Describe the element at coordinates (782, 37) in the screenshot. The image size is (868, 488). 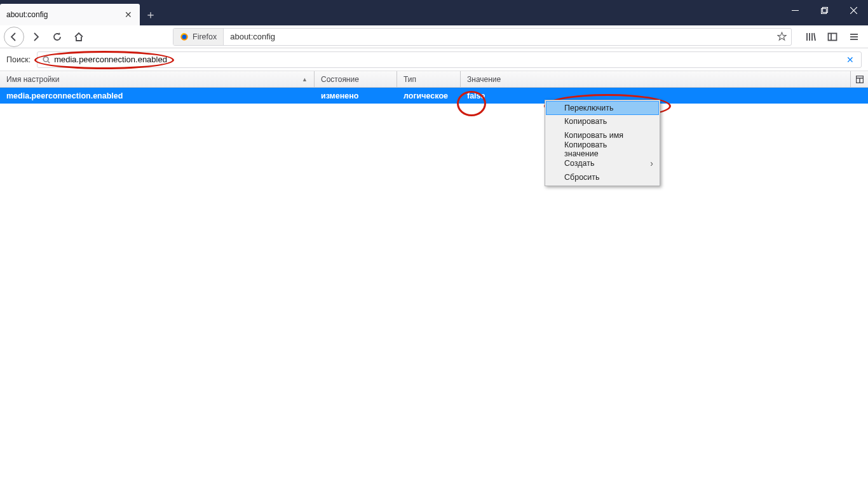
I see `bookmark-star-icon` at that location.